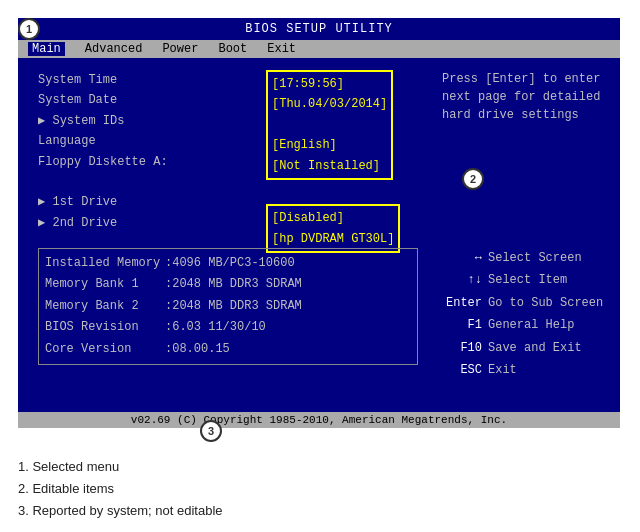 This screenshot has width=640, height=532. I want to click on label-system-ids: ▶ System IDs, so click(138, 121).